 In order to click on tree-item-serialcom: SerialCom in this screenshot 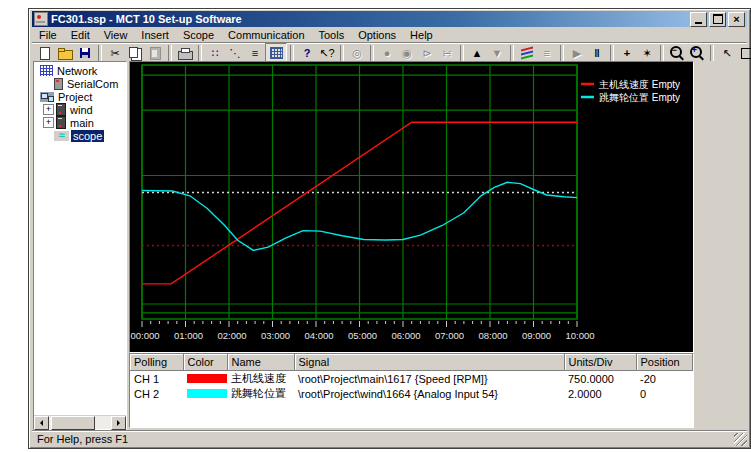, I will do `click(80, 84)`.